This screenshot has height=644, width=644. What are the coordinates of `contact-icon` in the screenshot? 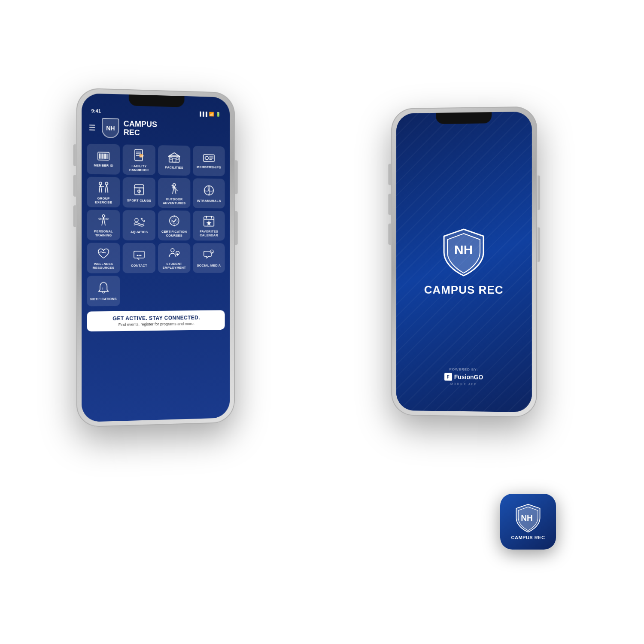 It's located at (139, 256).